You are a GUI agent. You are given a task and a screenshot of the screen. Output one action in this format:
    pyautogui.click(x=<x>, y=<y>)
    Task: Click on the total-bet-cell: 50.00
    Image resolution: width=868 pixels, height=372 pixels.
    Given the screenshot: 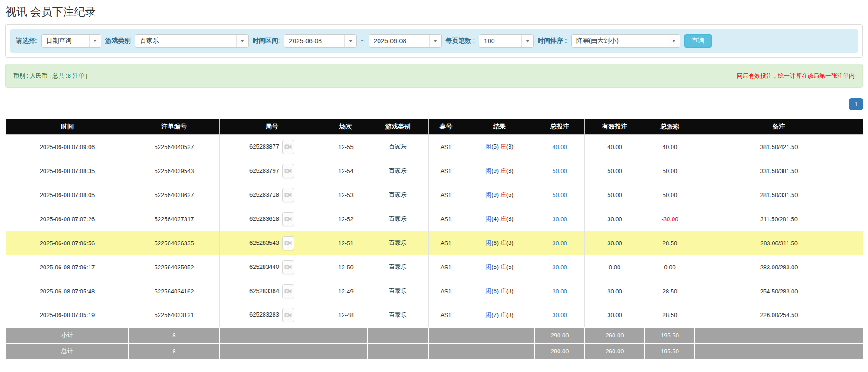 What is the action you would take?
    pyautogui.click(x=560, y=171)
    